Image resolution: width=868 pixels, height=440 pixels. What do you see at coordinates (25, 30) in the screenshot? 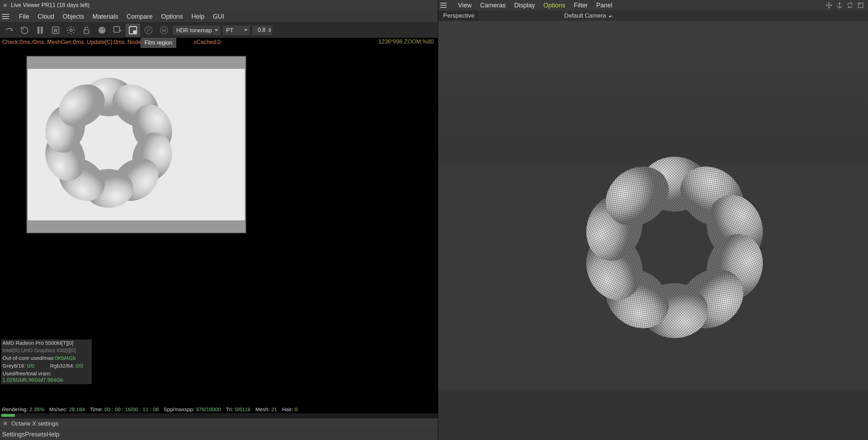
I see `refresh-icon` at bounding box center [25, 30].